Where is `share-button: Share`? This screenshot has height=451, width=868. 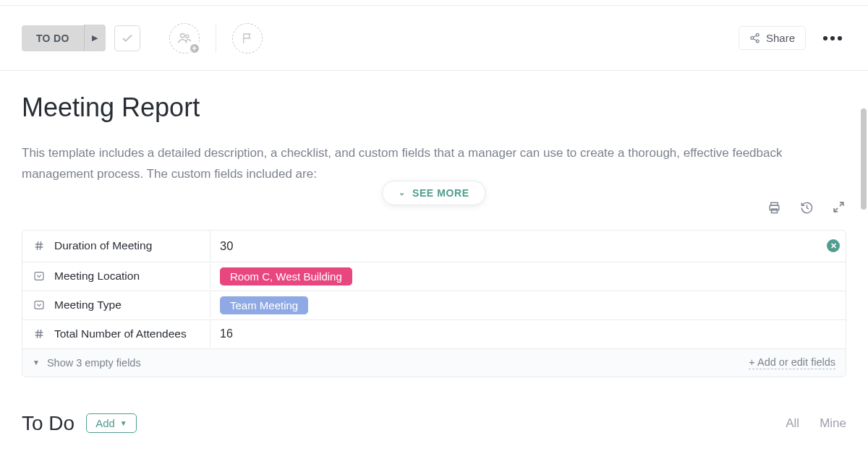
share-button: Share is located at coordinates (773, 38).